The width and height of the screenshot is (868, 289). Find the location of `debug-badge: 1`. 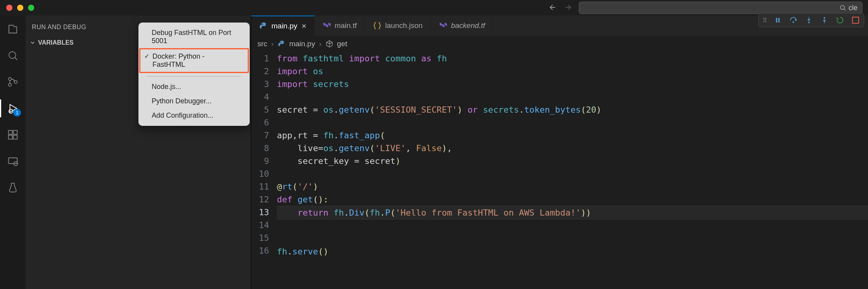

debug-badge: 1 is located at coordinates (17, 113).